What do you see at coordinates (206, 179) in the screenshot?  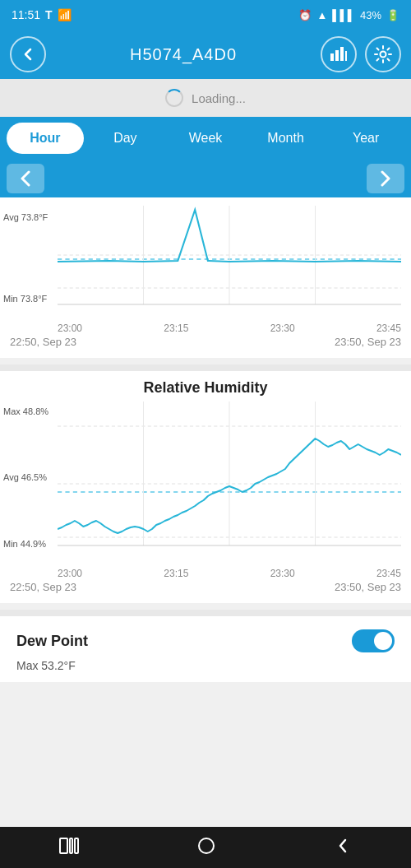 I see `arrows-bar` at bounding box center [206, 179].